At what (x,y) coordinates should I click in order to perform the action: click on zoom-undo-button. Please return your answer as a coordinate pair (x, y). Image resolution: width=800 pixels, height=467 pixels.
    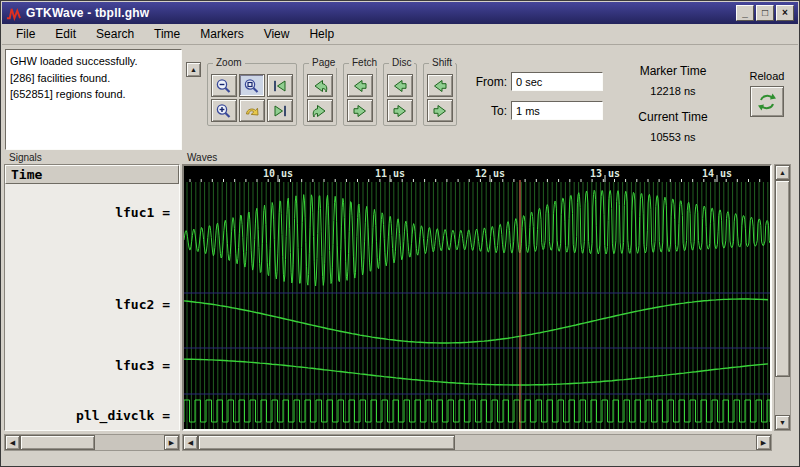
    Looking at the image, I should click on (252, 110).